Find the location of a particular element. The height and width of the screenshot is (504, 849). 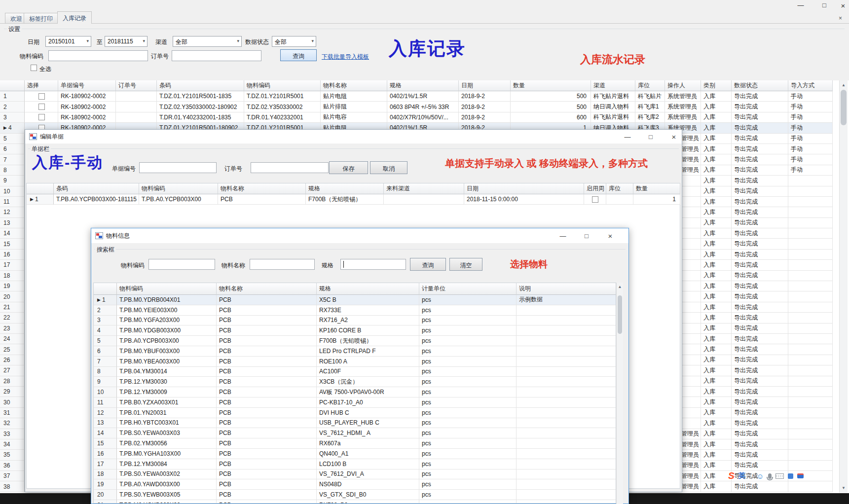

keyboard-icon is located at coordinates (779, 476).